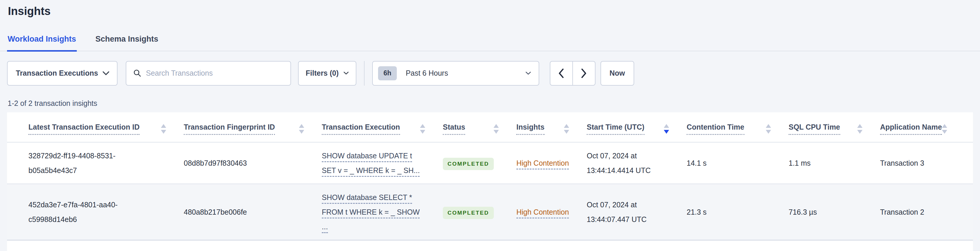  Describe the element at coordinates (208, 73) in the screenshot. I see `search-box` at that location.